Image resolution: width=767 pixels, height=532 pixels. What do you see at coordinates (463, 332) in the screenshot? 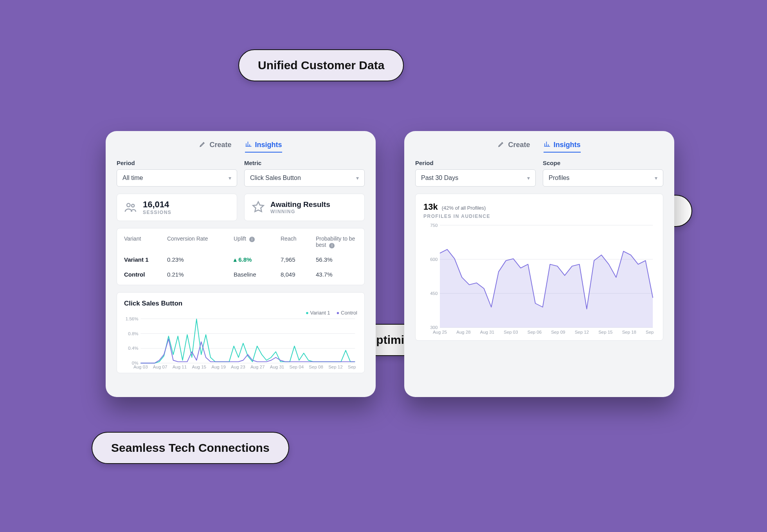
I see `svg-text: Aug 28` at bounding box center [463, 332].